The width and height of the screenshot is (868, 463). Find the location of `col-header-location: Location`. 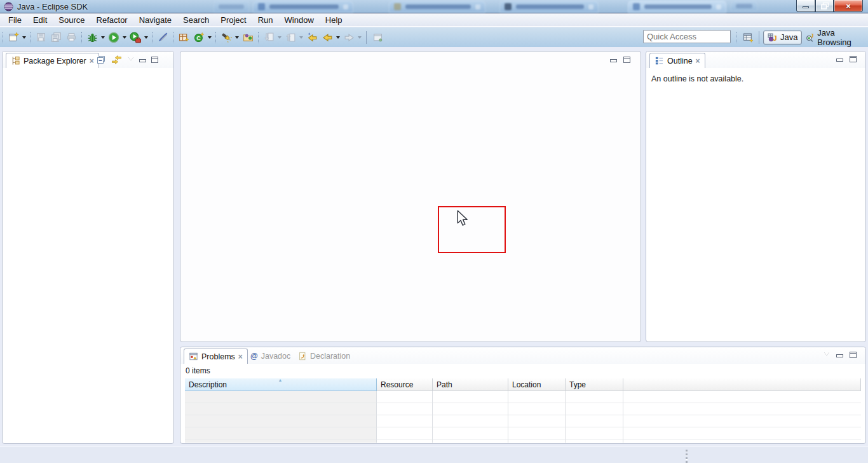

col-header-location: Location is located at coordinates (537, 385).